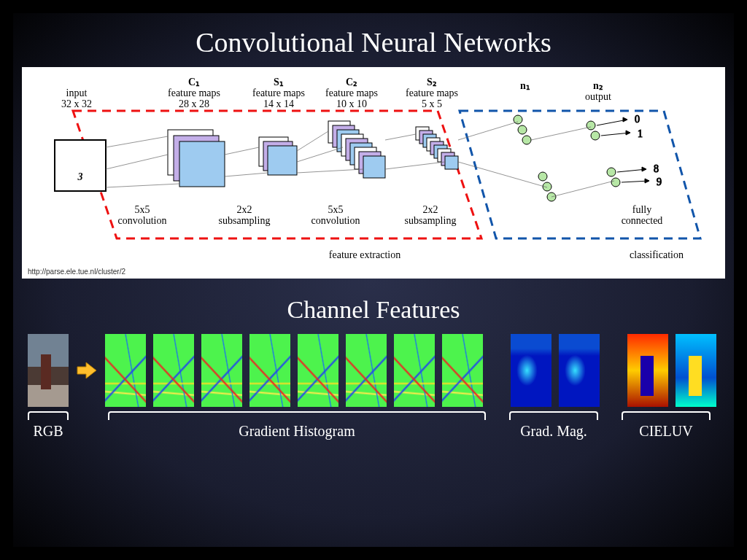  What do you see at coordinates (580, 175) in the screenshot?
I see `classification-region` at bounding box center [580, 175].